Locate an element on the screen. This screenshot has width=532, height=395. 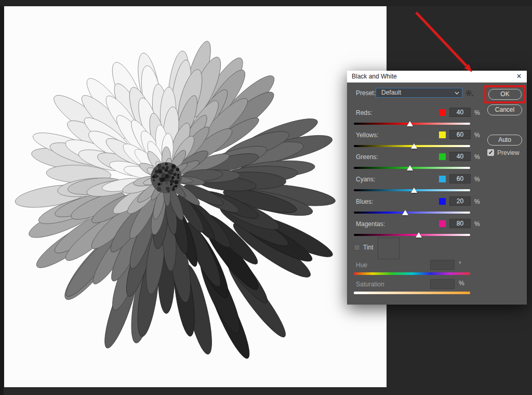
hue-label: Hue is located at coordinates (362, 265).